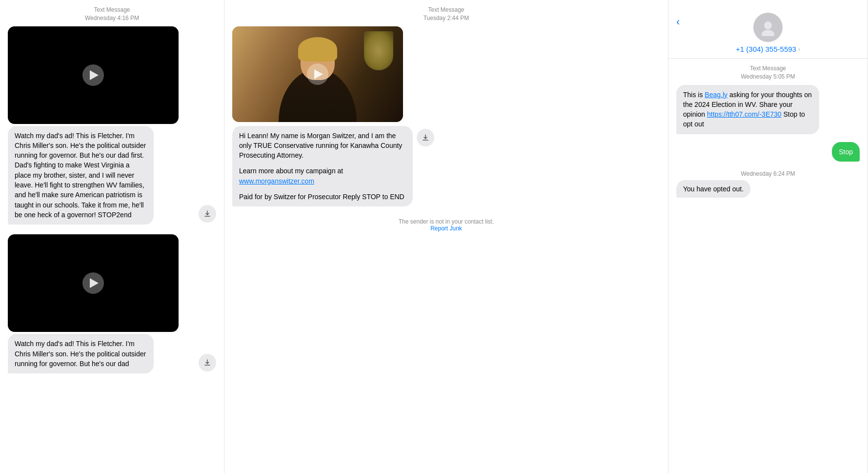 This screenshot has height=473, width=868. I want to click on left-bubble-2: Watch my dad's ad! This is Fletcher. I'm…, so click(81, 353).